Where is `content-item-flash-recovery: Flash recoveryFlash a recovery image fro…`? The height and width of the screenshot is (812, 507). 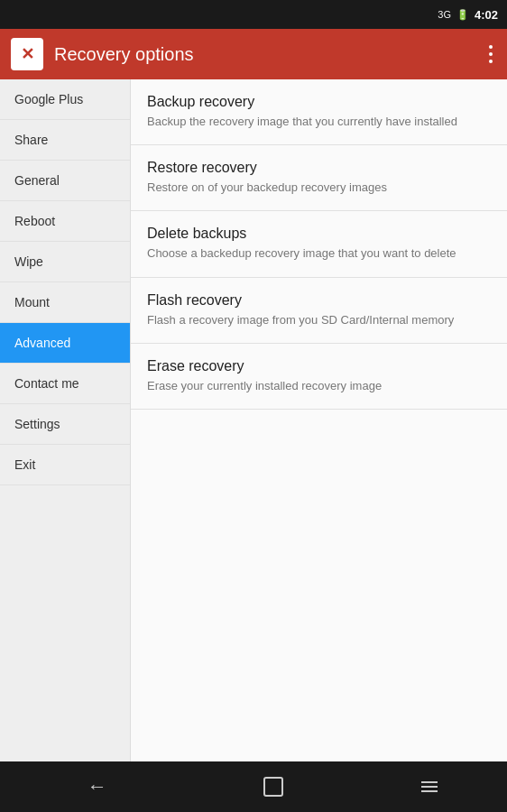
content-item-flash-recovery: Flash recoveryFlash a recovery image fro… is located at coordinates (319, 310).